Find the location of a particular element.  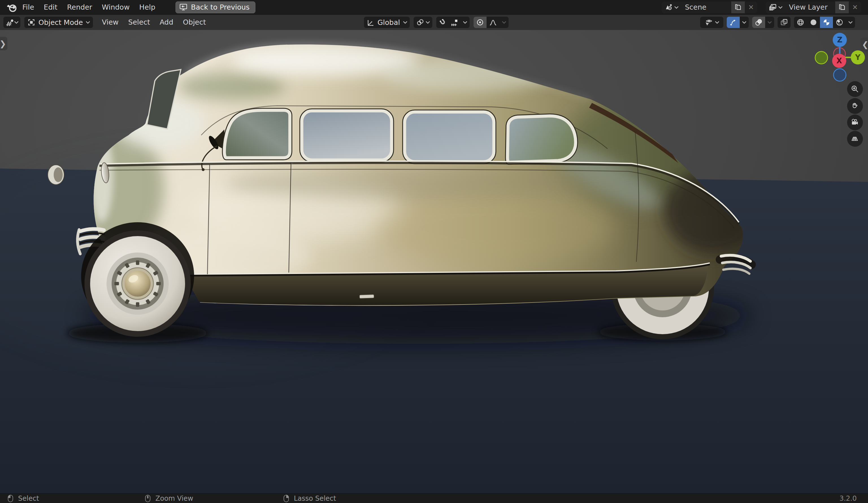

view-layer-icon is located at coordinates (773, 8).